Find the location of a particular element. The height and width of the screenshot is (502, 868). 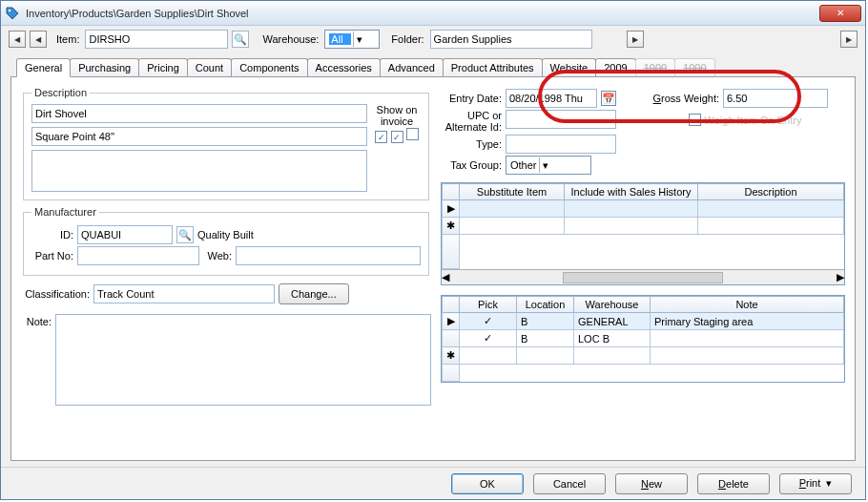

gross-weight-input is located at coordinates (775, 98).